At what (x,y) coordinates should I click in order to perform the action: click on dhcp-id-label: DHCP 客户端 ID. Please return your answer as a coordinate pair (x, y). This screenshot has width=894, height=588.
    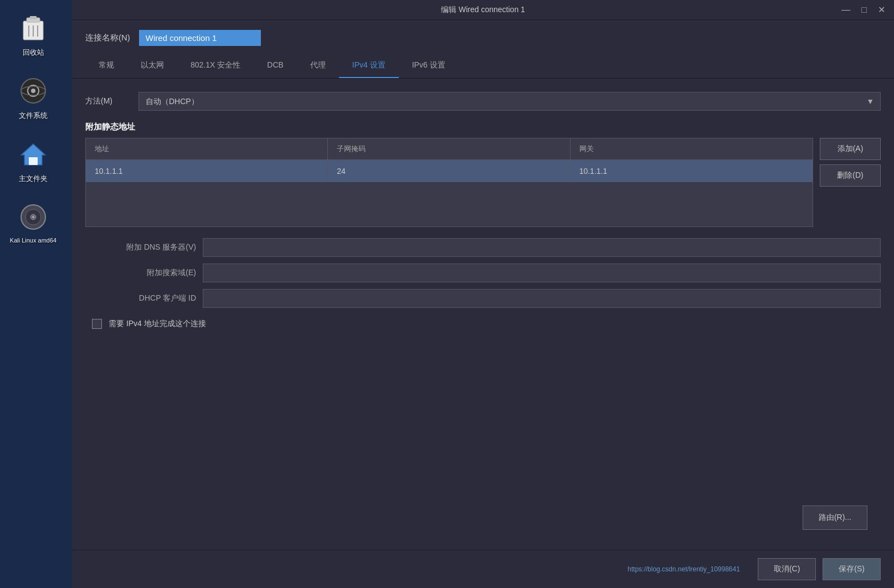
    Looking at the image, I should click on (141, 298).